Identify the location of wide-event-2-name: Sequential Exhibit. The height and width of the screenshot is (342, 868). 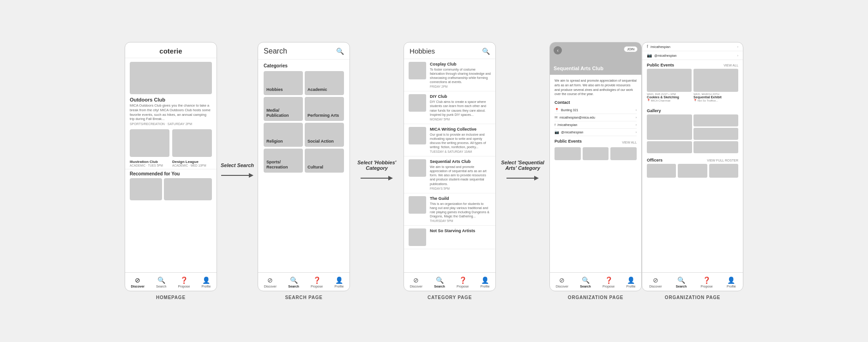
(716, 97).